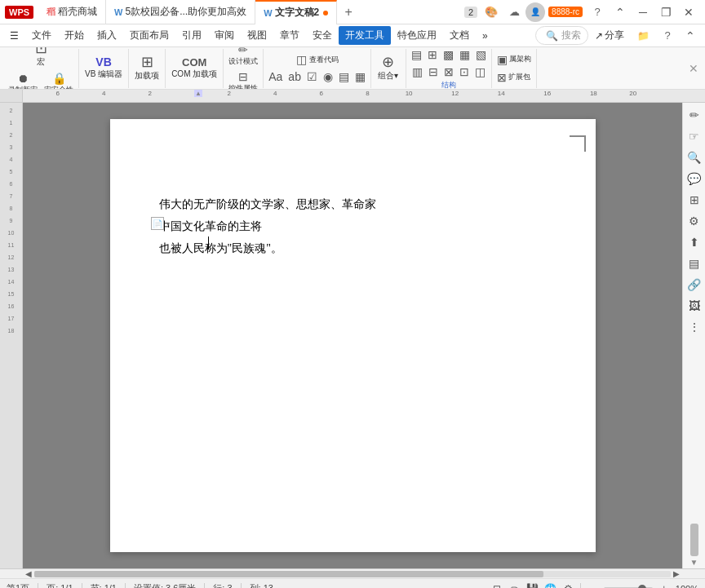  What do you see at coordinates (514, 77) in the screenshot?
I see `extension-button: ⊠ 扩展包` at bounding box center [514, 77].